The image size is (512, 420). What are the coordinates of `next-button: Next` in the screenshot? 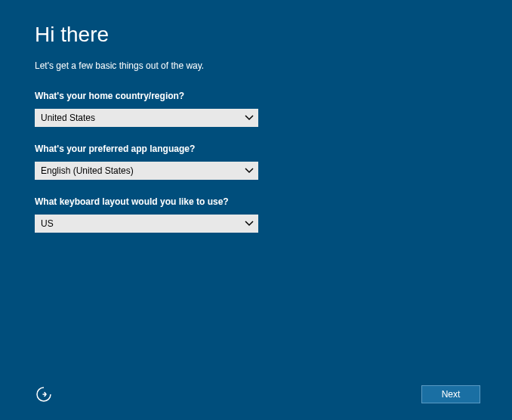 It's located at (451, 394).